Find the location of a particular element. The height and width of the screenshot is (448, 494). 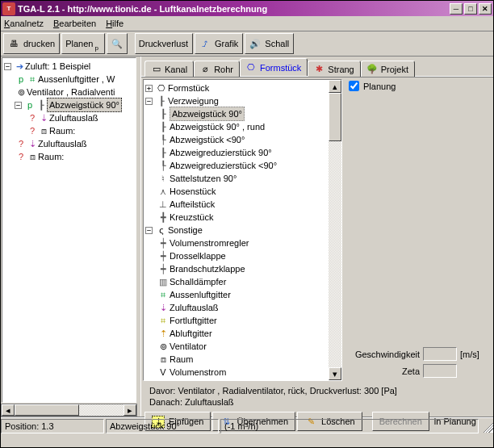

menu-kanalnetz: Kanalnetz is located at coordinates (24, 23).